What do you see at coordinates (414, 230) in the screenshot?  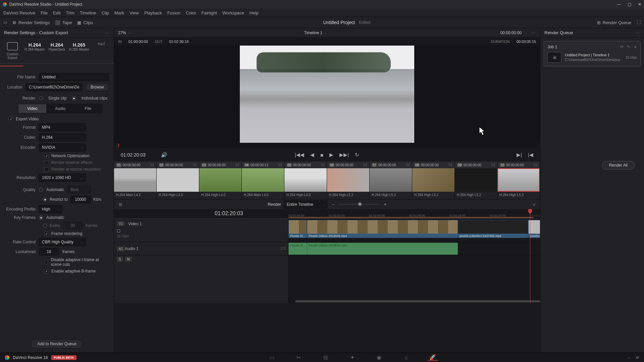 I see `video-track: Pexels Vi... Pexels Videos 2818546.mp4 p…` at bounding box center [414, 230].